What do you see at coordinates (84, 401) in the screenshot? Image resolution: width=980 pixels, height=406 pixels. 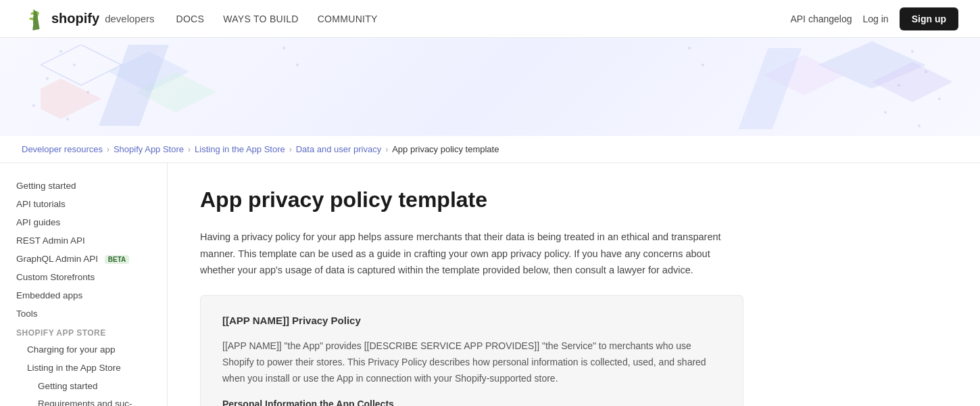 I see `sidebar-item-requirements: Requirements and suc-cess criteria` at bounding box center [84, 401].